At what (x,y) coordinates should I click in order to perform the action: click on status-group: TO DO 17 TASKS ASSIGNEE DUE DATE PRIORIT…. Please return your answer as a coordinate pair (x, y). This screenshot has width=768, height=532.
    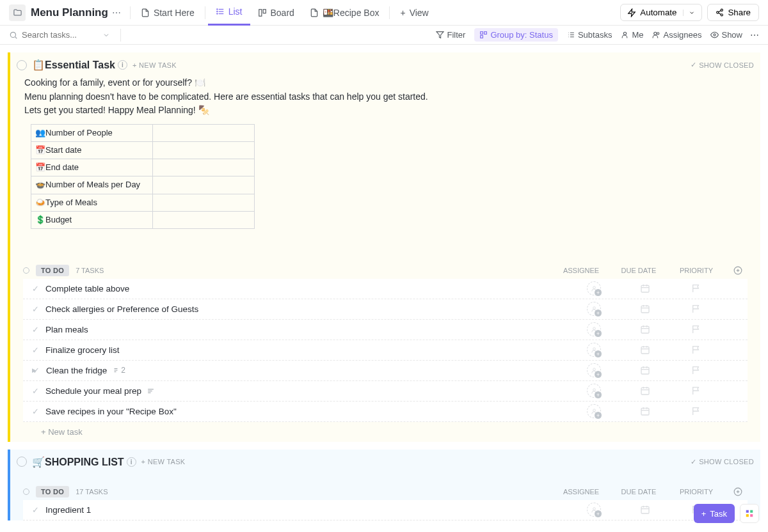
    Looking at the image, I should click on (385, 502).